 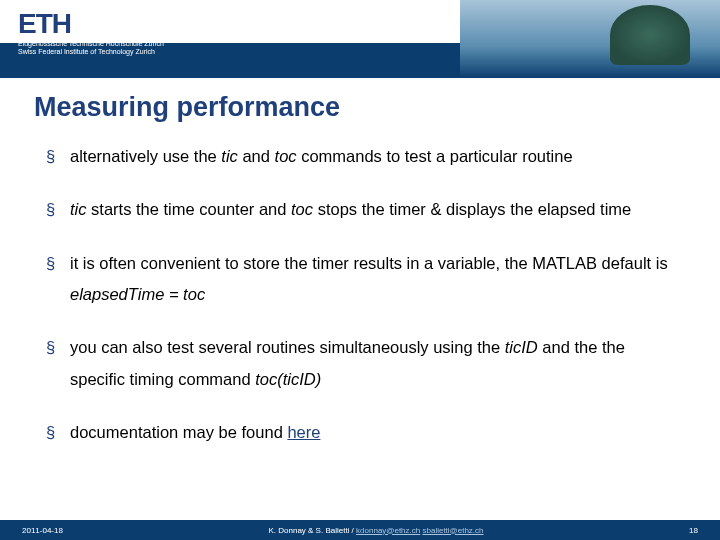 I want to click on text: commands to test a particular routine, so click(x=435, y=156).